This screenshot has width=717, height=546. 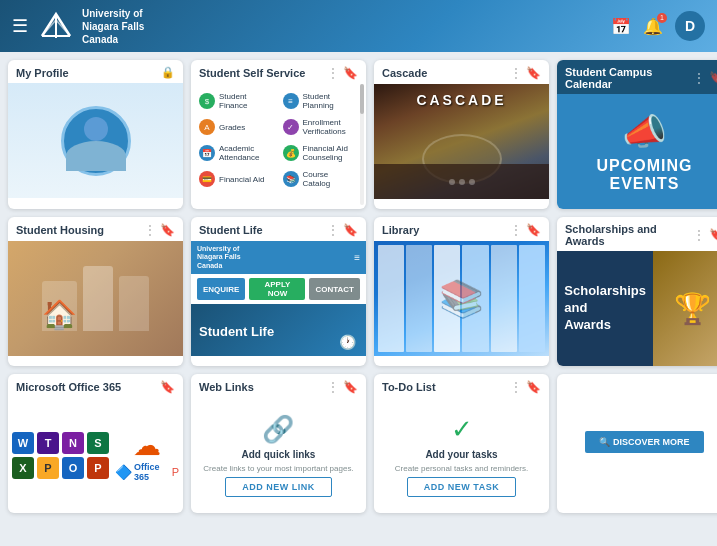 I want to click on lock-icon: 🔒, so click(x=168, y=72).